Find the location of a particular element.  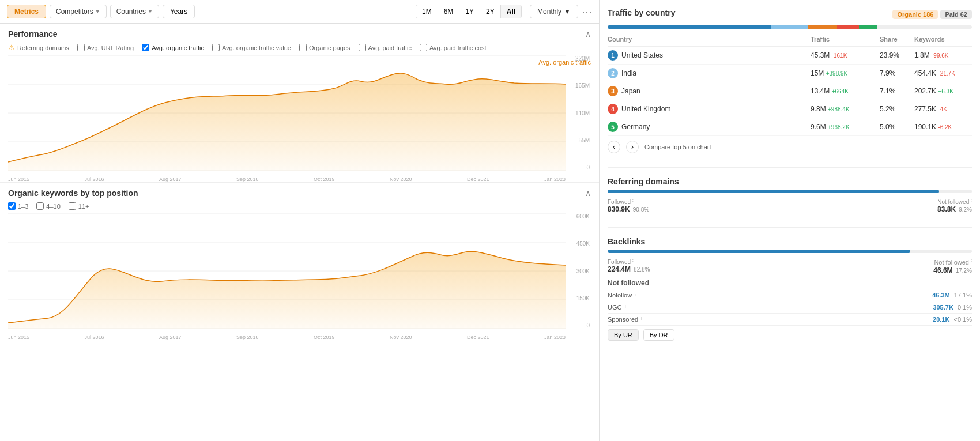

referring-domains-stats: Followed ⁱ 830.9K 90.8% Not followed ⁱ 8… is located at coordinates (790, 206).